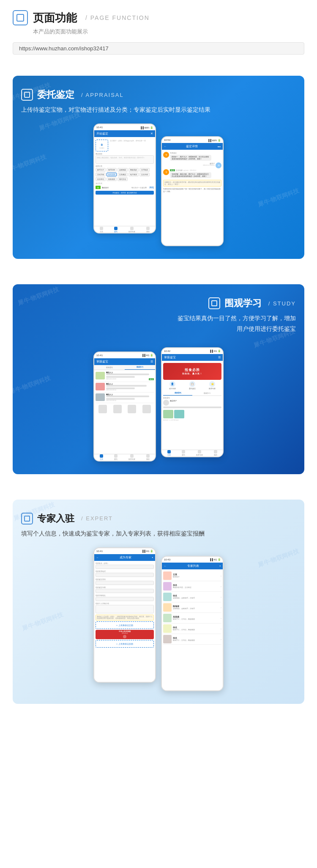 This screenshot has width=317, height=868. Describe the element at coordinates (192, 618) in the screenshot. I see `expert-item-5: 吴高填 银饰手工，古书法，陶瓷雕塑 ›` at that location.